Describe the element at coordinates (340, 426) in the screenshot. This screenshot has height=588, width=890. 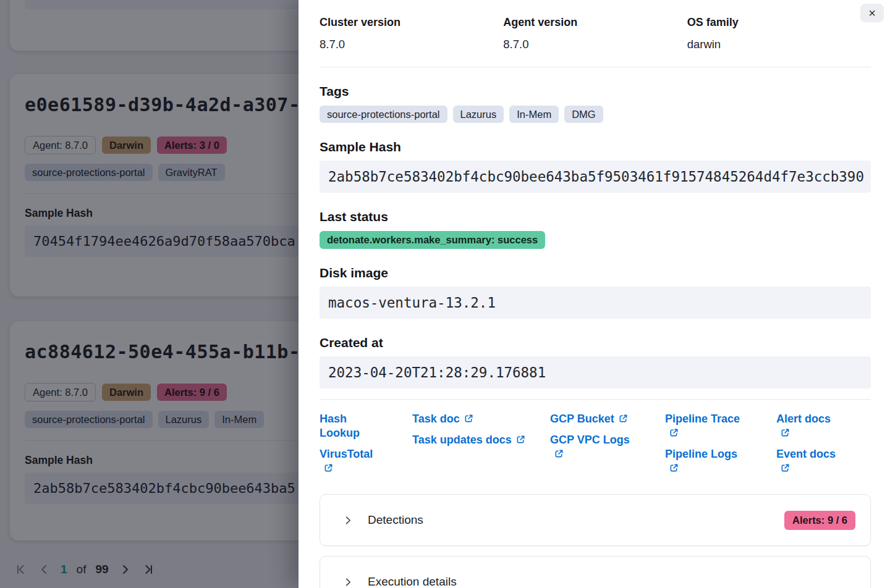
I see `link-label: Hash Lookup` at that location.